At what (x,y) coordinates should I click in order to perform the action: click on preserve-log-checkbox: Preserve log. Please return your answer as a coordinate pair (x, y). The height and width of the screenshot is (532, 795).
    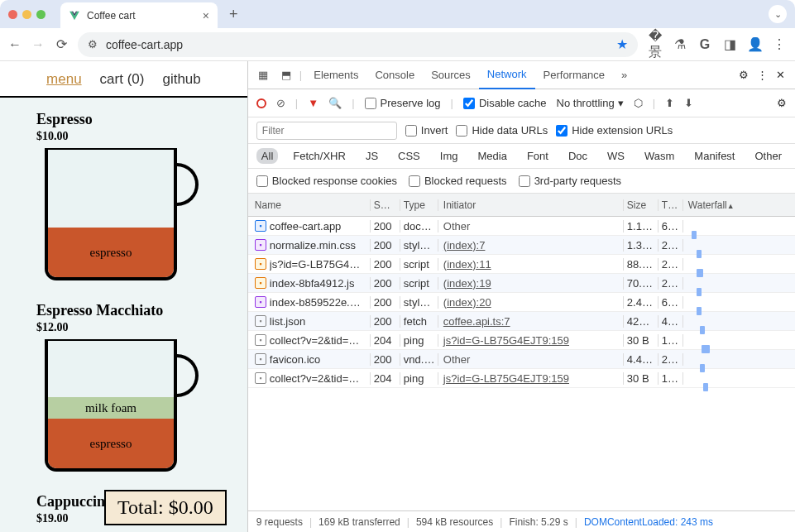
    Looking at the image, I should click on (403, 103).